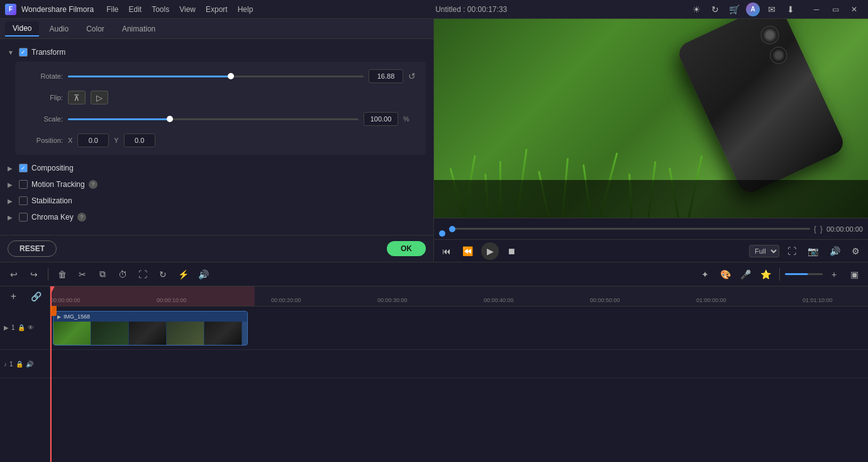 The height and width of the screenshot is (462, 868). What do you see at coordinates (23, 168) in the screenshot?
I see `compositing-checkbox: ✓` at bounding box center [23, 168].